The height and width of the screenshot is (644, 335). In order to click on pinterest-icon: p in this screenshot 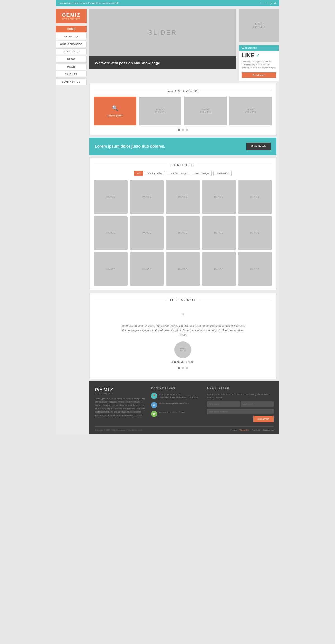, I will do `click(271, 3)`.